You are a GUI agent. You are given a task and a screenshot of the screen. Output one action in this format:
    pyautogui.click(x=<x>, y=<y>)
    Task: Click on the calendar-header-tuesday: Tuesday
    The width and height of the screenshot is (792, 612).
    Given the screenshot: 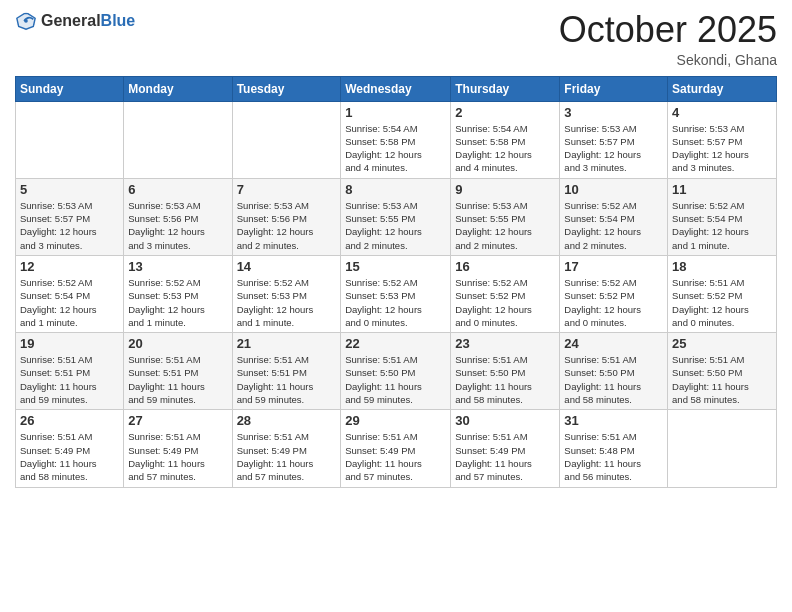 What is the action you would take?
    pyautogui.click(x=286, y=88)
    